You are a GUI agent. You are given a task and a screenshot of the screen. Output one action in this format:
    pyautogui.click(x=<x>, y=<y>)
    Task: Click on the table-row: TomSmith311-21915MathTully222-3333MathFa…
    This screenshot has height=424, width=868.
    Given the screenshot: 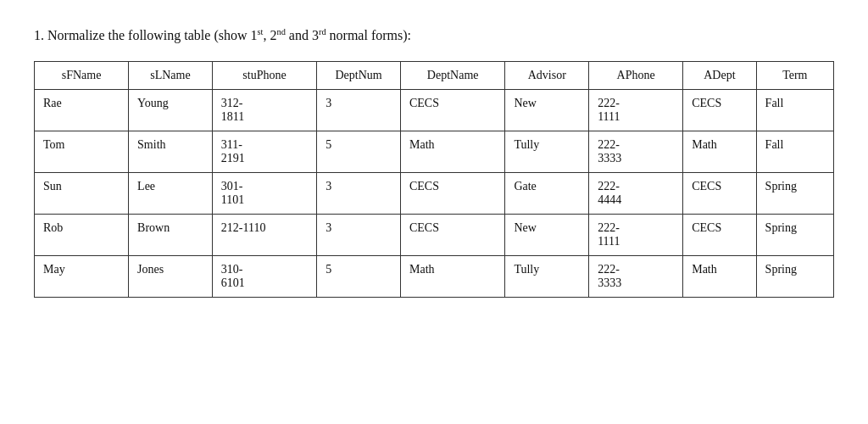 What is the action you would take?
    pyautogui.click(x=434, y=153)
    